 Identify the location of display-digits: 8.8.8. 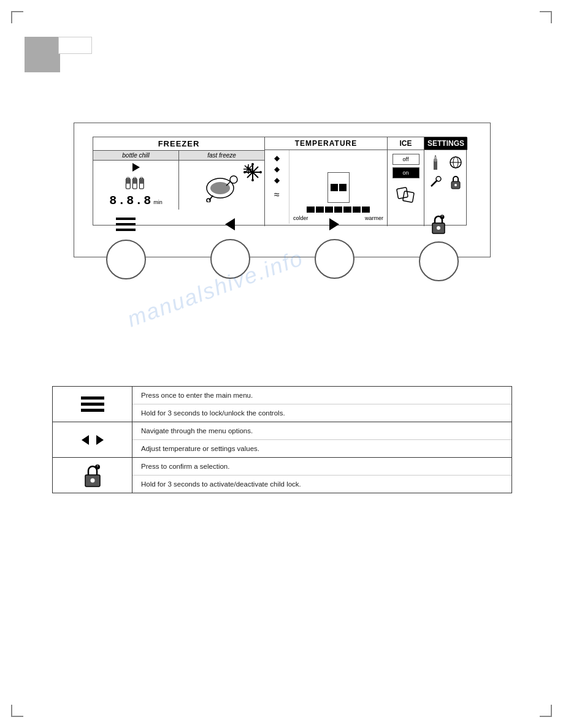
(131, 201).